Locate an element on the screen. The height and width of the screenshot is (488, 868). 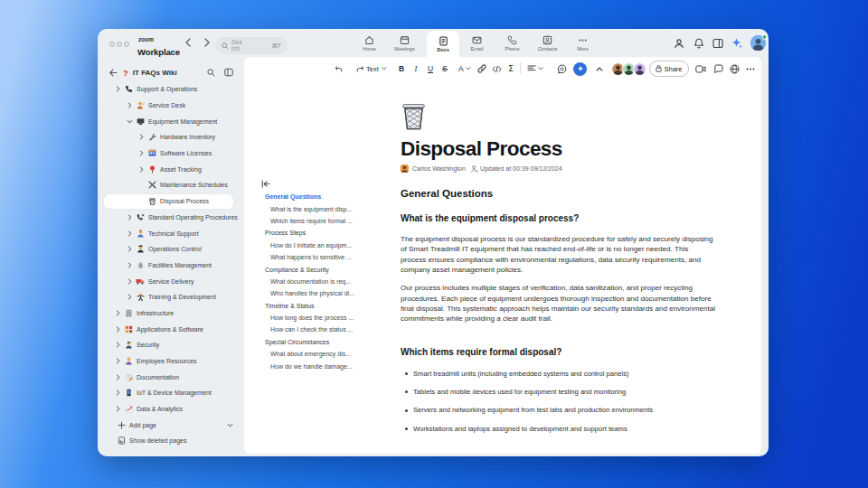
toc-compliance-and-security: Compliance & Security is located at coordinates (322, 269).